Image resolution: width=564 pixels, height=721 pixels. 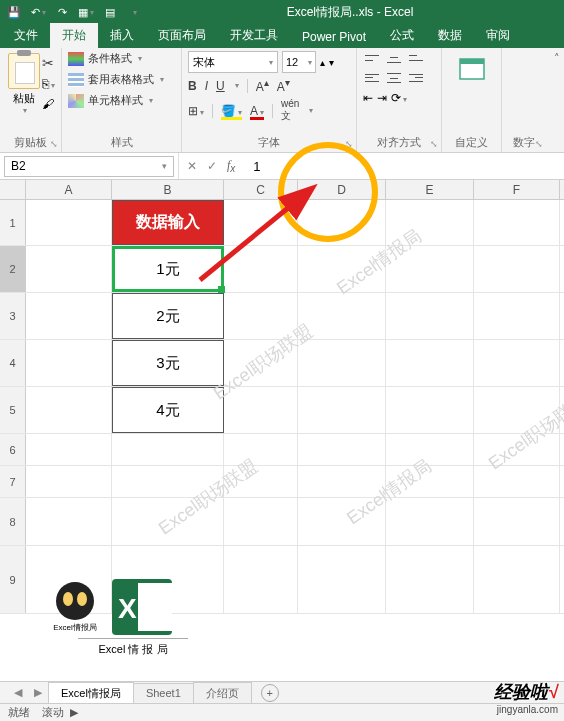 What do you see at coordinates (168, 222) in the screenshot?
I see `cell-b1: 数据输入` at bounding box center [168, 222].